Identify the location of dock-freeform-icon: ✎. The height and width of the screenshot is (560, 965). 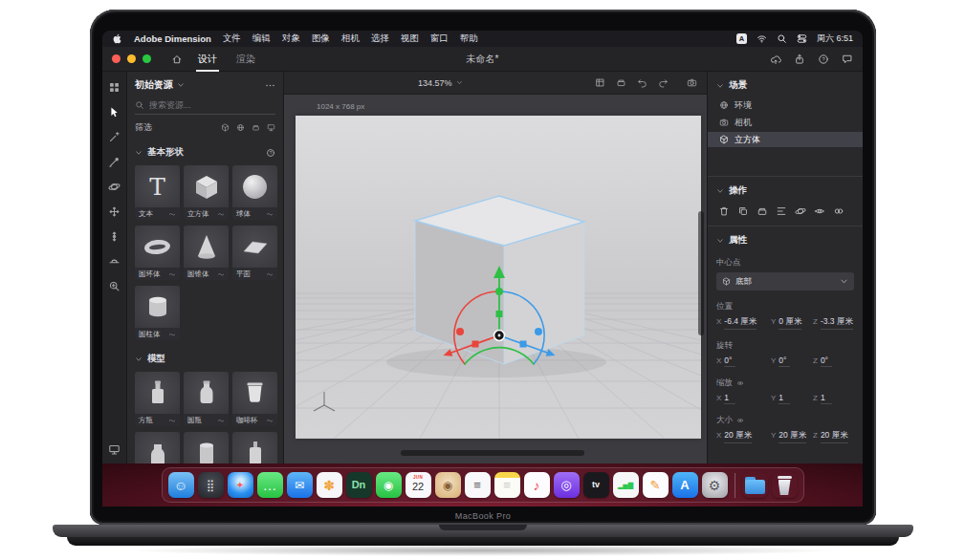
(656, 485).